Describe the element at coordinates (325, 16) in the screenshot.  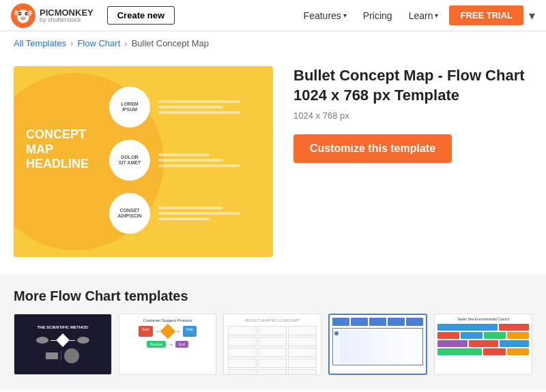
I see `nav-features: Features ▾` at that location.